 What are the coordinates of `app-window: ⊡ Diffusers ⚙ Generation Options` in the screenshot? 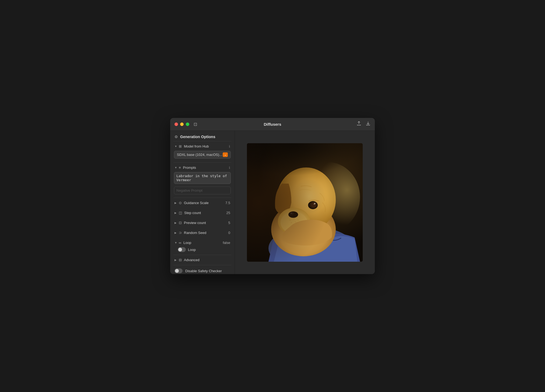 It's located at (272, 196).